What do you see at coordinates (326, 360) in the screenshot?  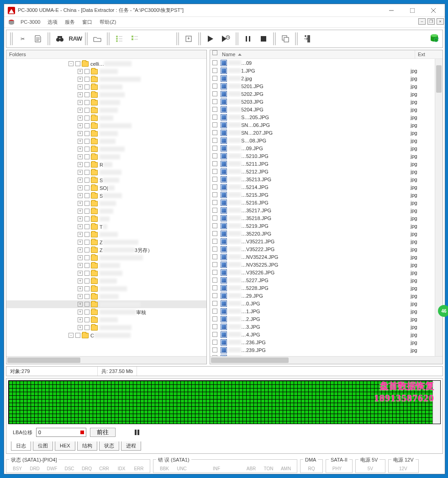 I see `files-hscroll` at bounding box center [326, 360].